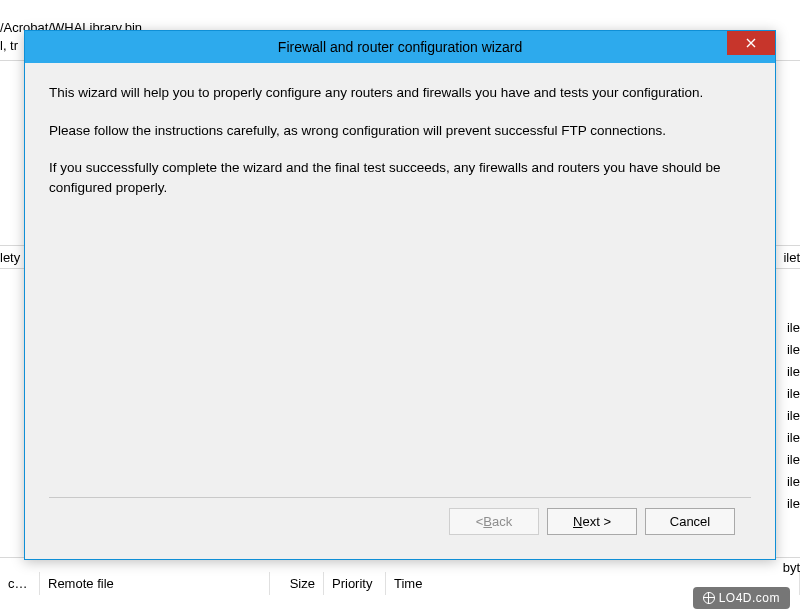 The height and width of the screenshot is (615, 800). I want to click on globe-icon, so click(709, 598).